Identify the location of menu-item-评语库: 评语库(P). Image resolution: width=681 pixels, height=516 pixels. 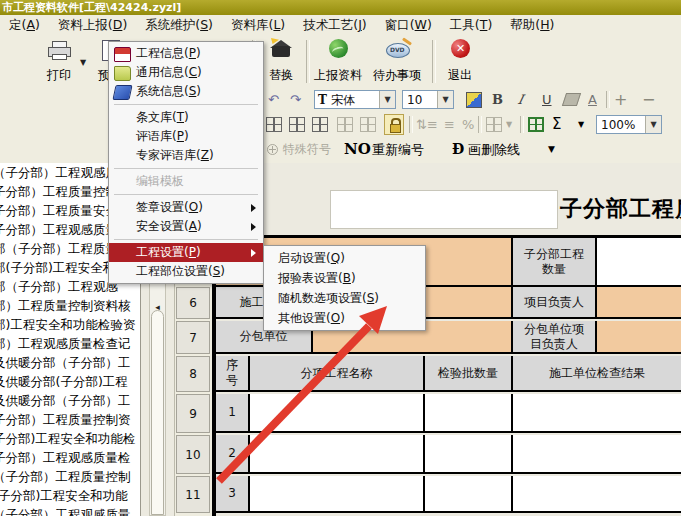
(186, 136).